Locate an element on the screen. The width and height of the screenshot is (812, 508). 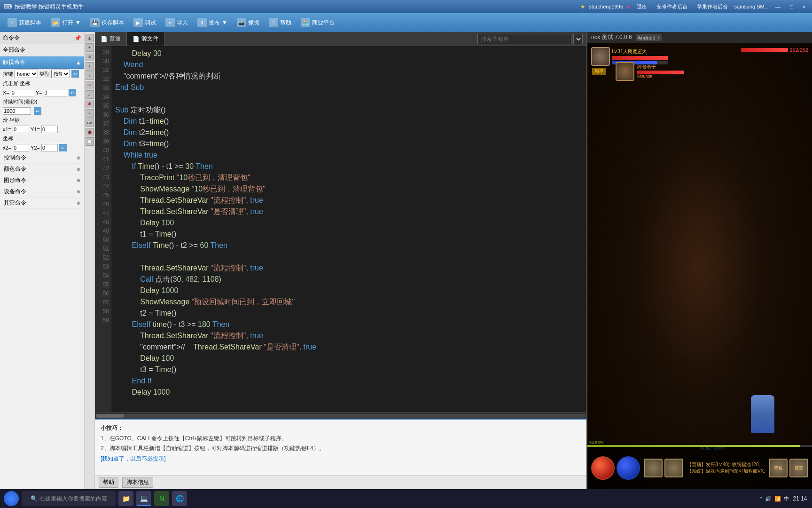
key-select: home is located at coordinates (26, 74).